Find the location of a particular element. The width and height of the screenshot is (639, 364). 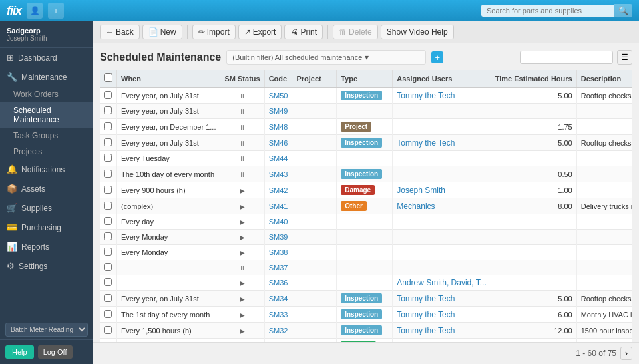

sidebar-item-assets: 📦 Assets is located at coordinates (47, 189).